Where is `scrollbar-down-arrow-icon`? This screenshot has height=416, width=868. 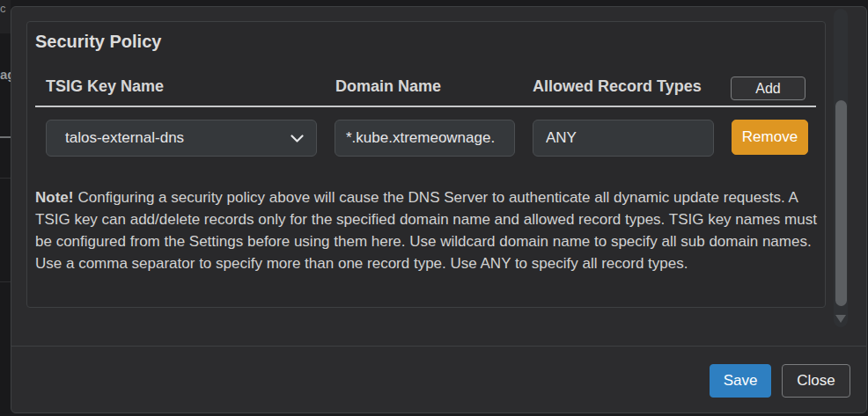 scrollbar-down-arrow-icon is located at coordinates (841, 318).